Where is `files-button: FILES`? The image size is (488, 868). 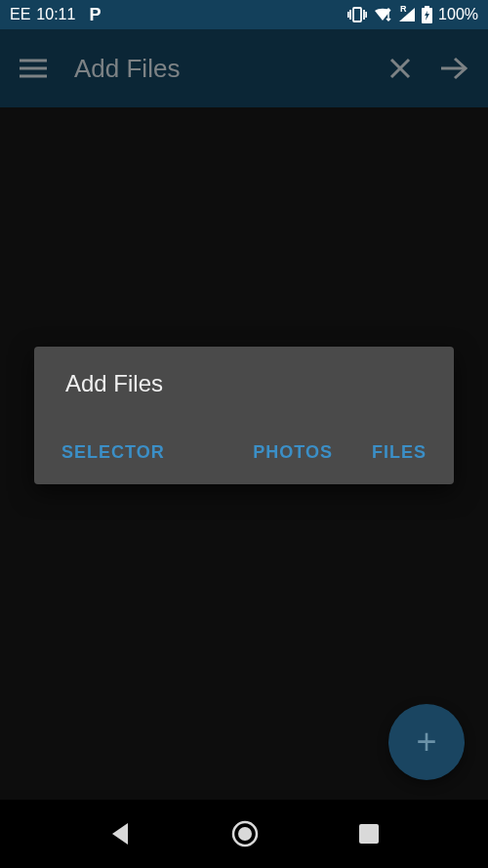 files-button: FILES is located at coordinates (399, 453).